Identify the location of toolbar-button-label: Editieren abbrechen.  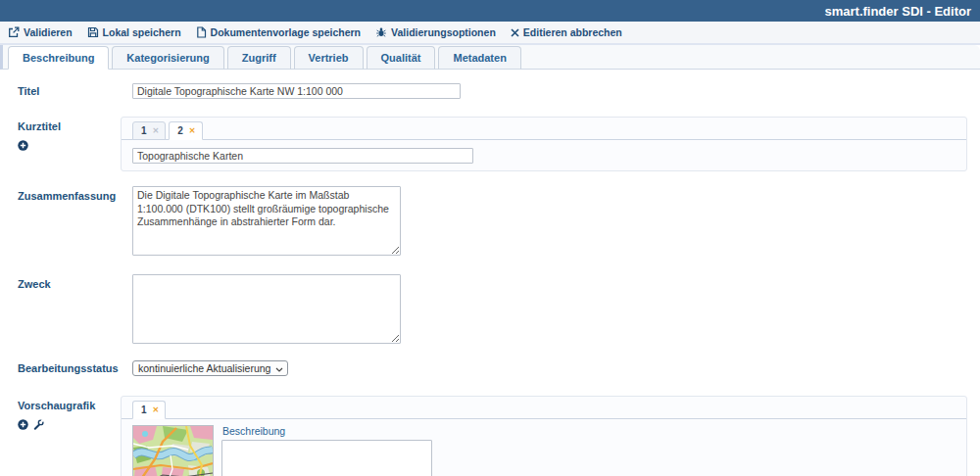
(572, 32).